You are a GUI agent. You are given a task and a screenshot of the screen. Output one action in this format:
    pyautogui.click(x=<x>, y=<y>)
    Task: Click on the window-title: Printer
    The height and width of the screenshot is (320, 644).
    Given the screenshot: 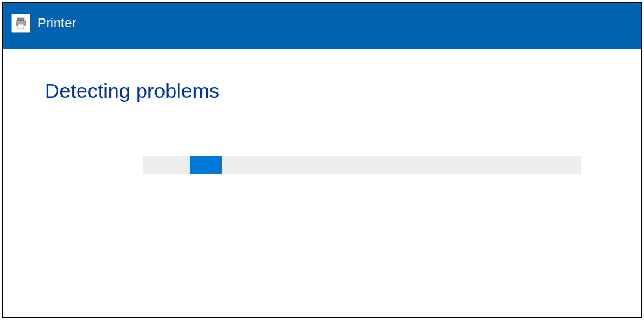 What is the action you would take?
    pyautogui.click(x=57, y=23)
    